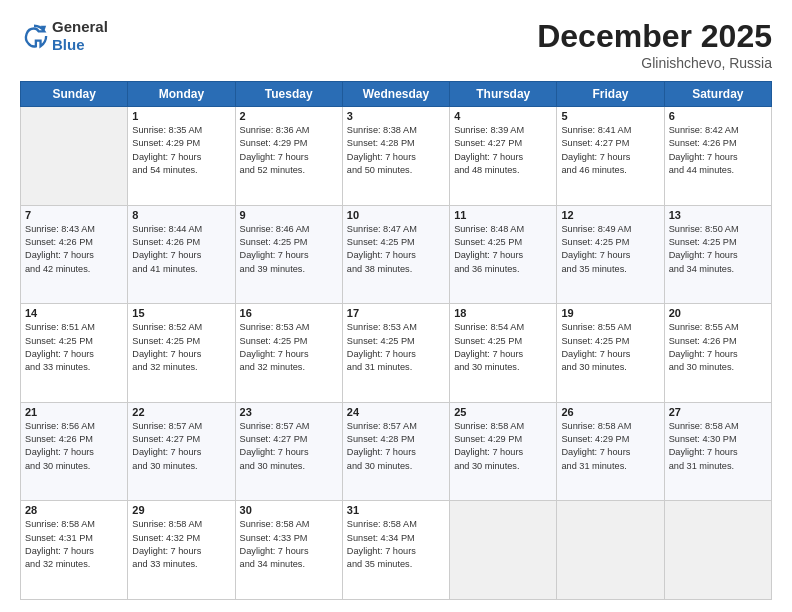  I want to click on cell-info: Sunrise: 8:55 AMSunset: 4:26 PMDaylight:…, so click(718, 348).